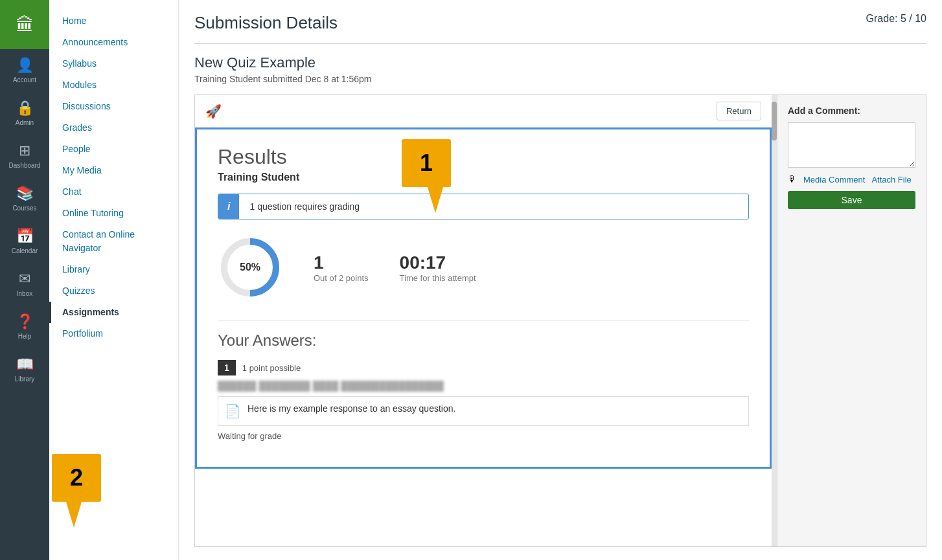 Image resolution: width=942 pixels, height=560 pixels. I want to click on nav-discussions: Discussions, so click(114, 106).